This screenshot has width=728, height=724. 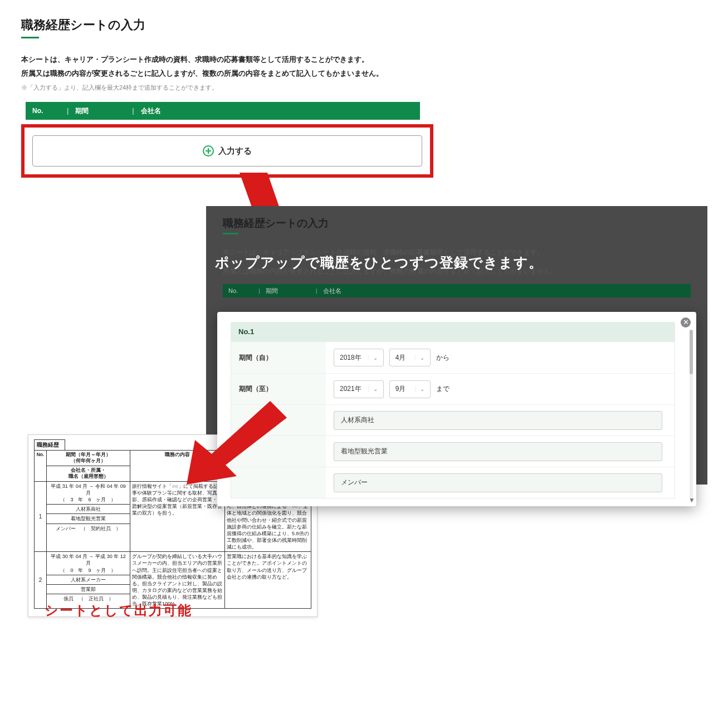 What do you see at coordinates (686, 322) in the screenshot?
I see `close-icon: ✕` at bounding box center [686, 322].